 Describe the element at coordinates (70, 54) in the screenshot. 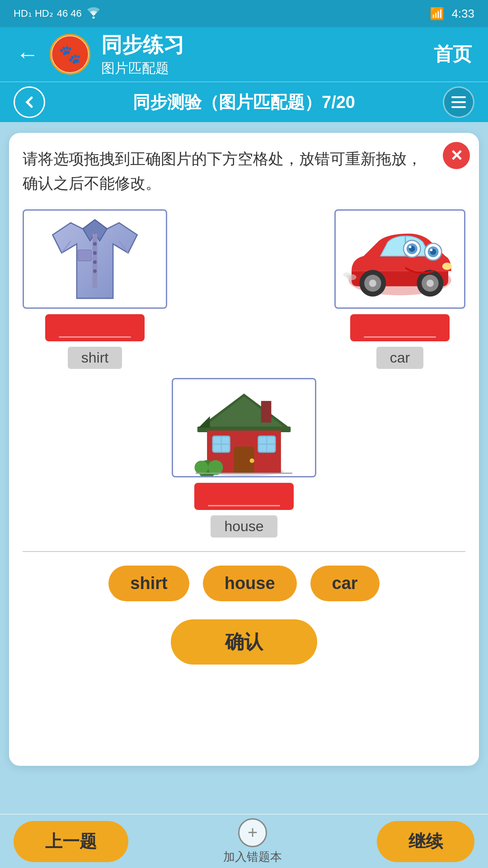

I see `logo-paw-icon: 🐾` at that location.